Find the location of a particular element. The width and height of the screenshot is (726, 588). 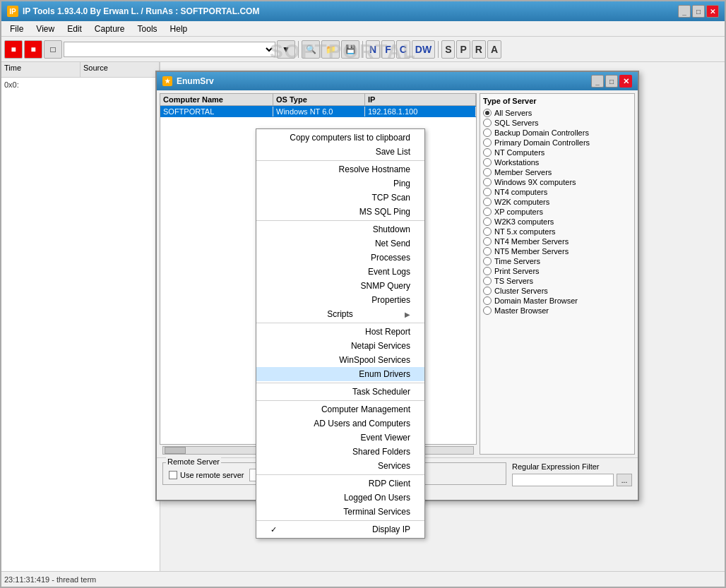

c-button: C is located at coordinates (403, 49).